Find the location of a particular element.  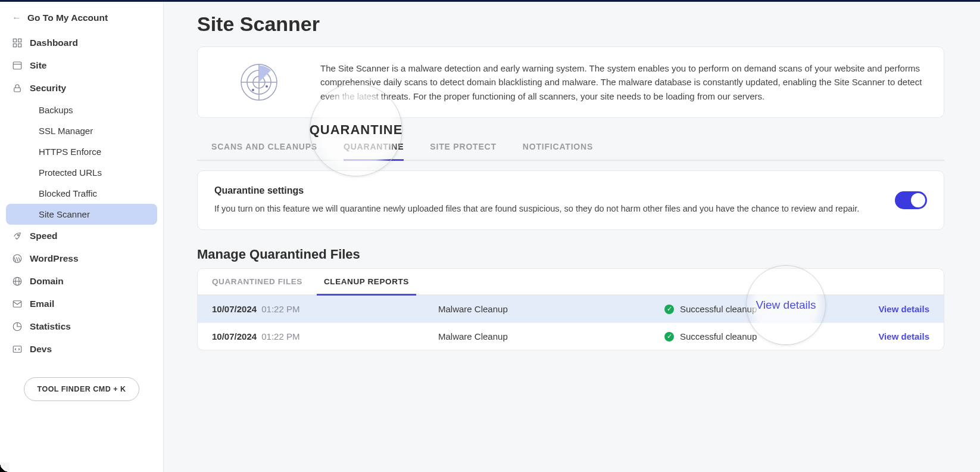

sidebar-sub-site-scanner: Site Scanner is located at coordinates (82, 215).